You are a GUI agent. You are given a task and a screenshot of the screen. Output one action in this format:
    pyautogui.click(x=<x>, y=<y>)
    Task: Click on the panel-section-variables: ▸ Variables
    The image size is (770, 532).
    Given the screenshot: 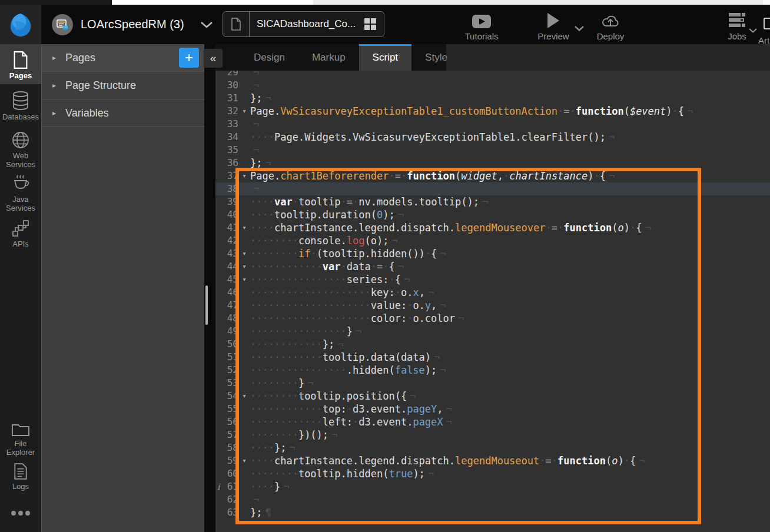 What is the action you would take?
    pyautogui.click(x=123, y=113)
    